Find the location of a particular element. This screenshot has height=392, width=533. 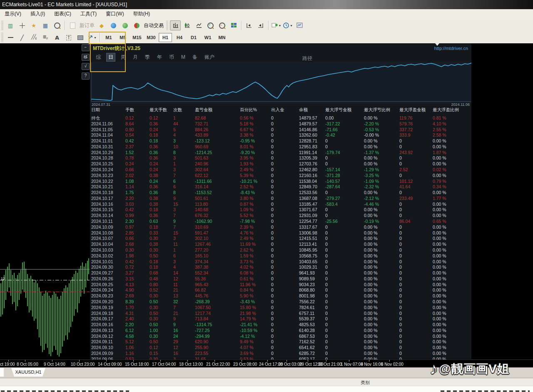

table-row: 2024.09.184.310.50211217.7421.98 %06757.… is located at coordinates (281, 314).